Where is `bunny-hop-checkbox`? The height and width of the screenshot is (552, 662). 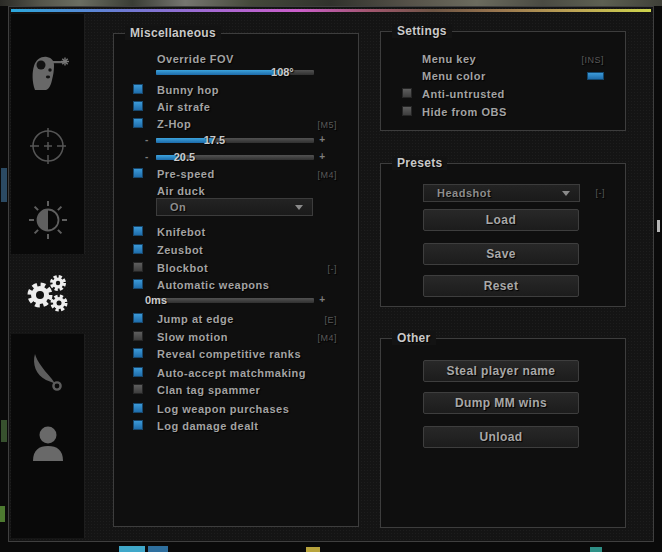
bunny-hop-checkbox is located at coordinates (138, 89).